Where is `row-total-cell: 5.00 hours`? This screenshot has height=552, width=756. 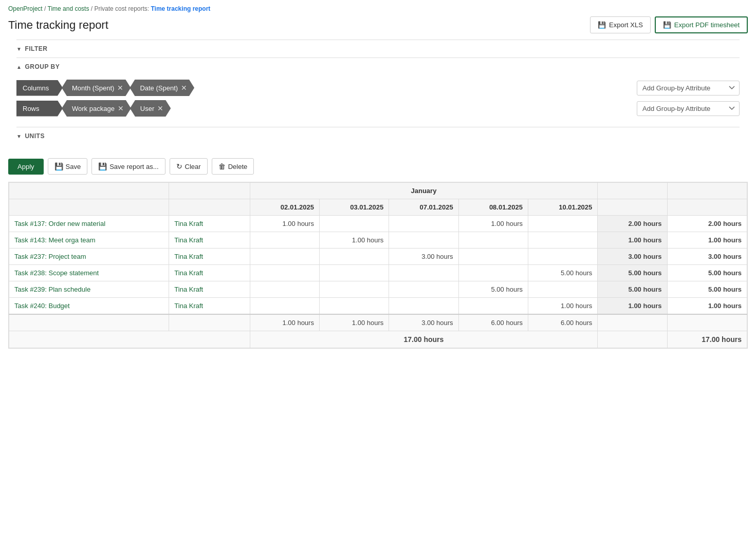 row-total-cell: 5.00 hours is located at coordinates (707, 273).